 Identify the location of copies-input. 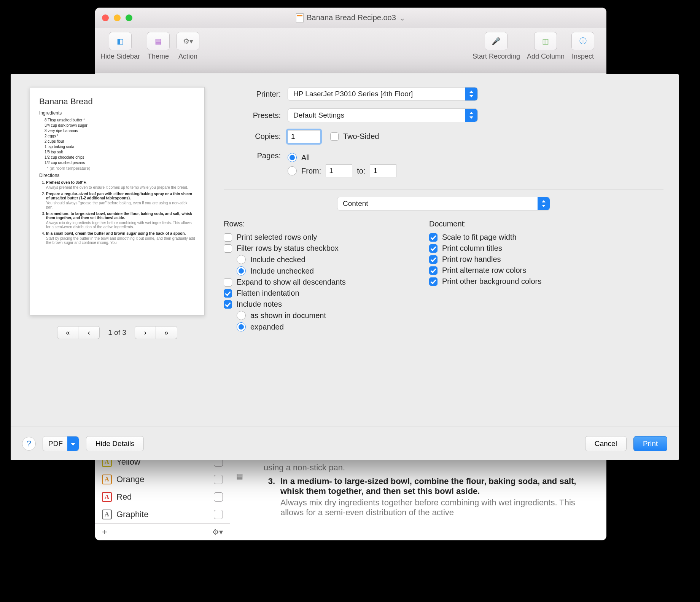
(304, 137).